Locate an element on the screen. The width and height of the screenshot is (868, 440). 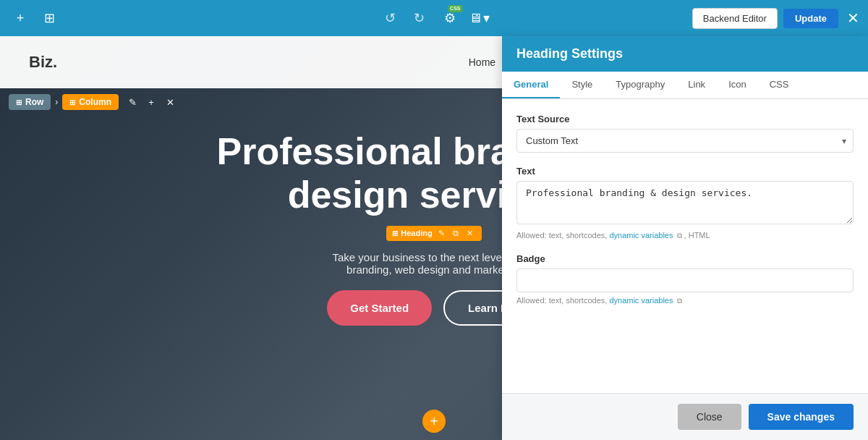
breadcrumb-arrow: › is located at coordinates (56, 102).